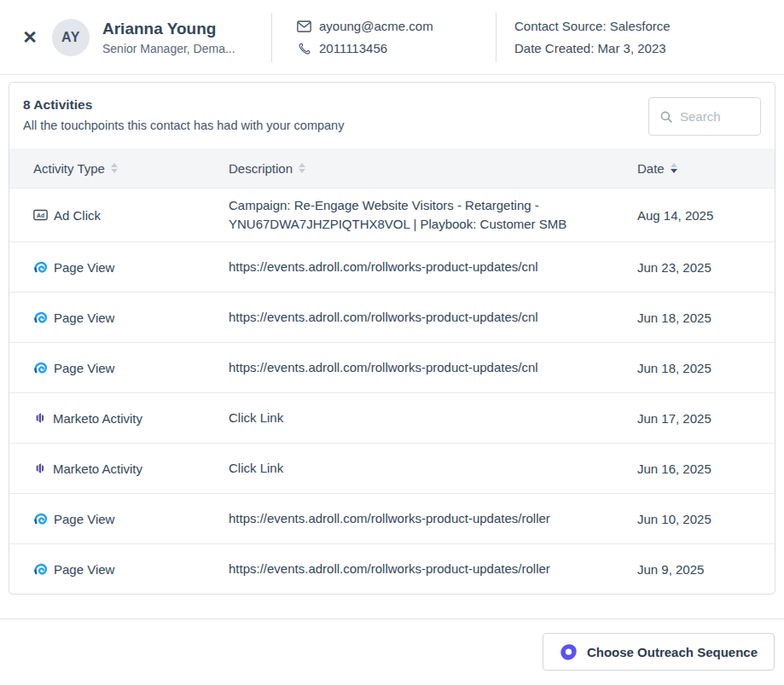 The image size is (784, 685). Describe the element at coordinates (713, 116) in the screenshot. I see `search-input` at that location.